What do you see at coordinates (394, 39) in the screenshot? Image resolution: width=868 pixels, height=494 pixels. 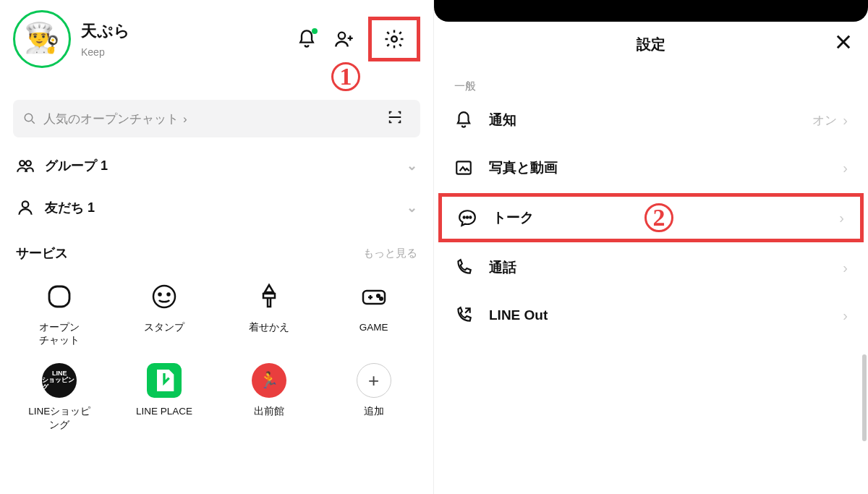 I see `gear-icon` at bounding box center [394, 39].